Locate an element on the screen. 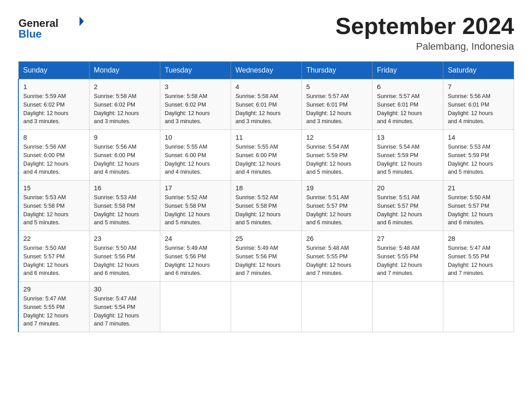  day-number: 15 is located at coordinates (54, 188).